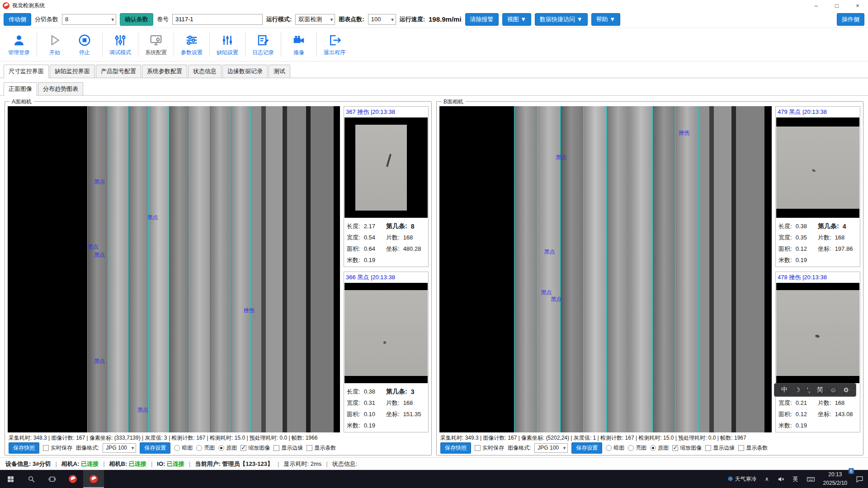 Image resolution: width=868 pixels, height=488 pixels. Describe the element at coordinates (684, 133) in the screenshot. I see `defect-overlay-label: 挫伤` at that location.